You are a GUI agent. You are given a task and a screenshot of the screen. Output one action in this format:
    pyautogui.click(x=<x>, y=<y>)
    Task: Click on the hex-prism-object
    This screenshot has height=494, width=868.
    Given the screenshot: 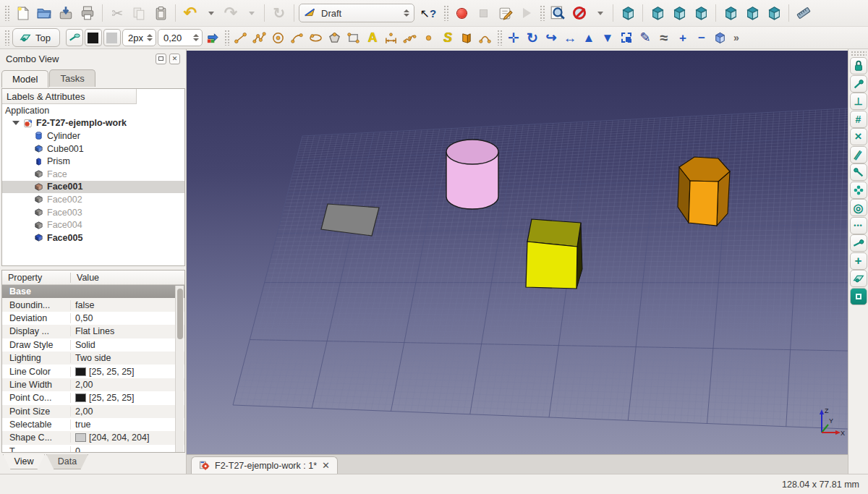 What is the action you would take?
    pyautogui.click(x=704, y=191)
    